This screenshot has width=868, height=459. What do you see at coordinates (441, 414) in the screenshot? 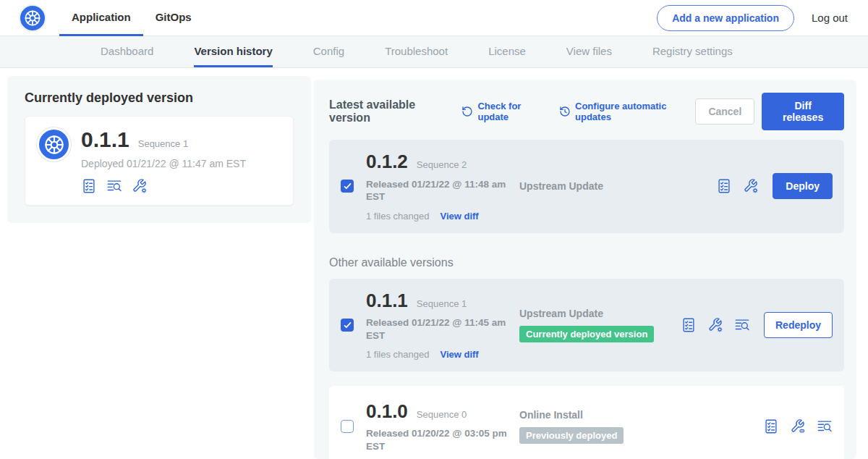
I see `sequence-label: Sequence 0` at bounding box center [441, 414].